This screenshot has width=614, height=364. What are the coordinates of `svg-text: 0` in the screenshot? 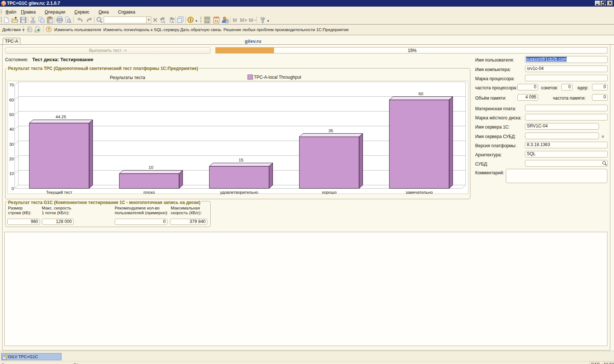 It's located at (13, 189).